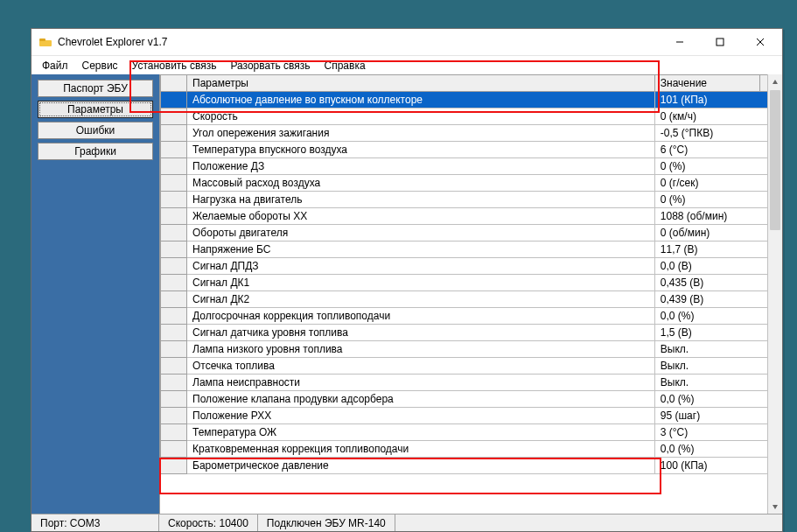  What do you see at coordinates (472, 466) in the screenshot?
I see `table-row: Барометрическое давление100 (КПа)` at bounding box center [472, 466].